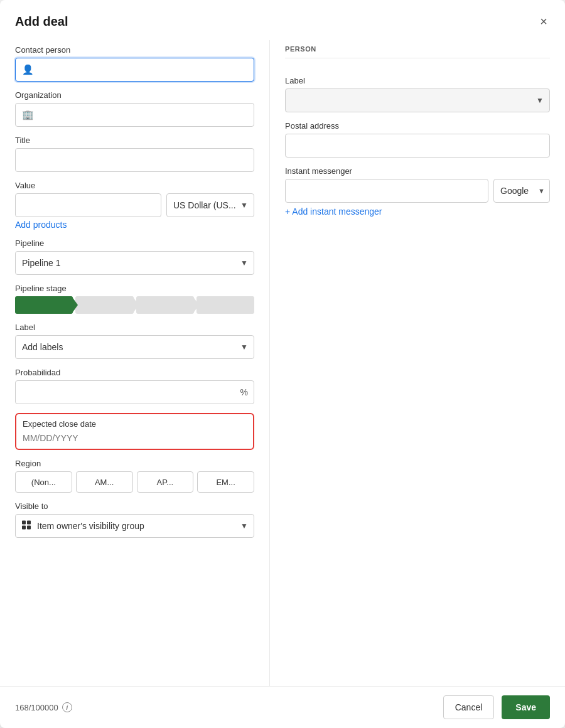 This screenshot has width=565, height=728. Describe the element at coordinates (134, 341) in the screenshot. I see `label-field: Label Add labels ▼` at that location.